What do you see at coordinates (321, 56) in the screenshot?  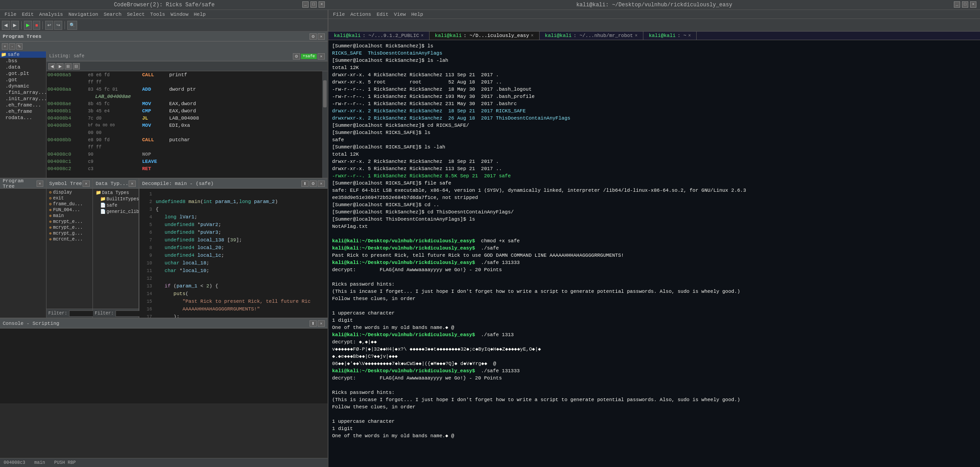 I see `listing-close: ×` at bounding box center [321, 56].